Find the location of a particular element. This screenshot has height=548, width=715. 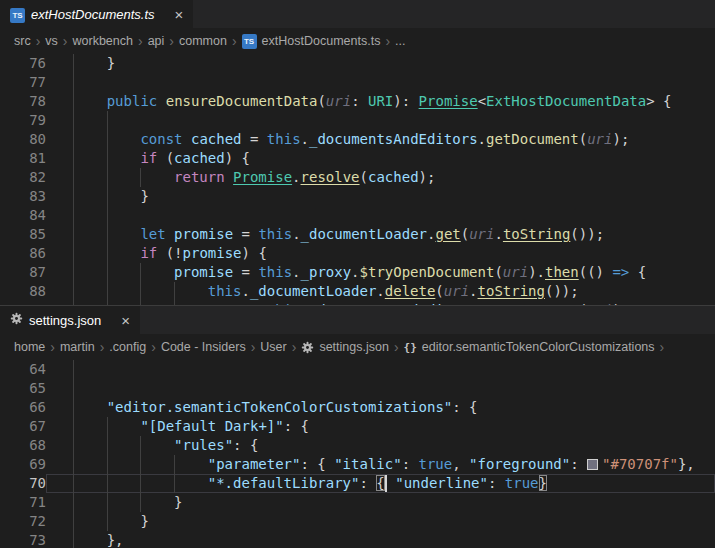

line-number: 88 is located at coordinates (23, 292).